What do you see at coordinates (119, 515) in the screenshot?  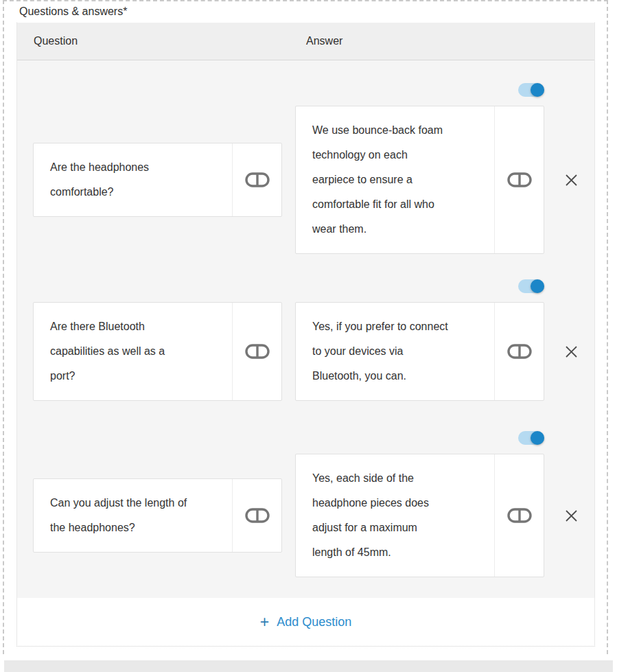 I see `question-text: Can you adjust the length of the headpho…` at bounding box center [119, 515].